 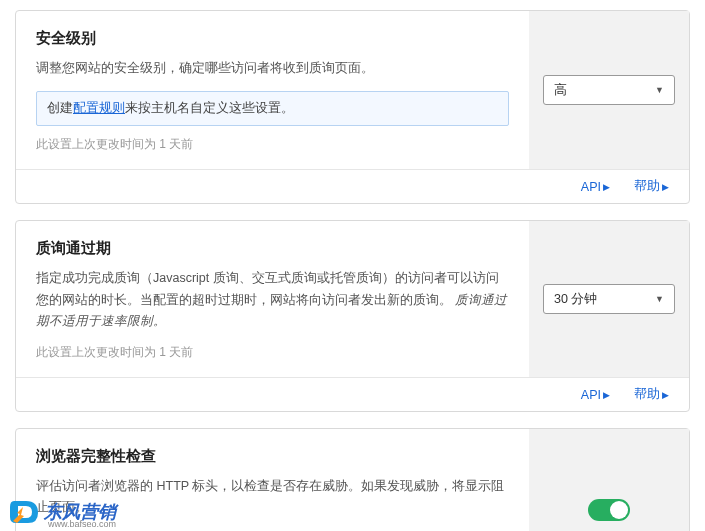 I want to click on challenge-passage-select: 30 分钟 ▼, so click(x=609, y=299).